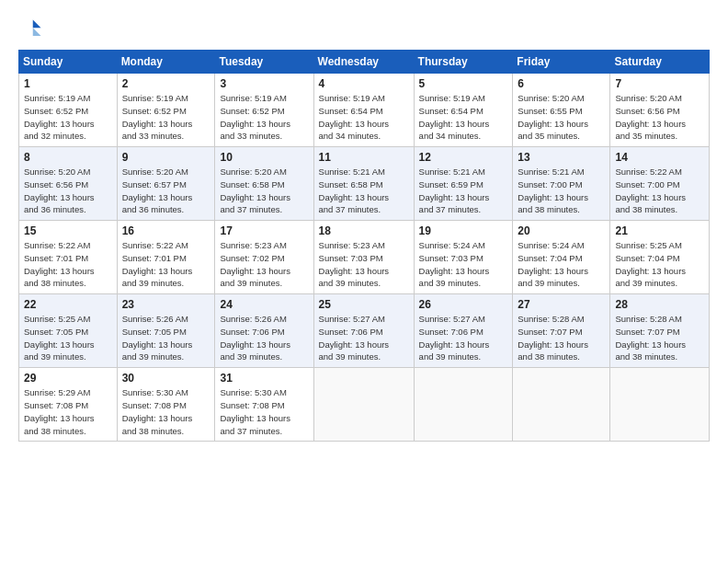 The image size is (728, 563). What do you see at coordinates (68, 304) in the screenshot?
I see `day-number: 22` at bounding box center [68, 304].